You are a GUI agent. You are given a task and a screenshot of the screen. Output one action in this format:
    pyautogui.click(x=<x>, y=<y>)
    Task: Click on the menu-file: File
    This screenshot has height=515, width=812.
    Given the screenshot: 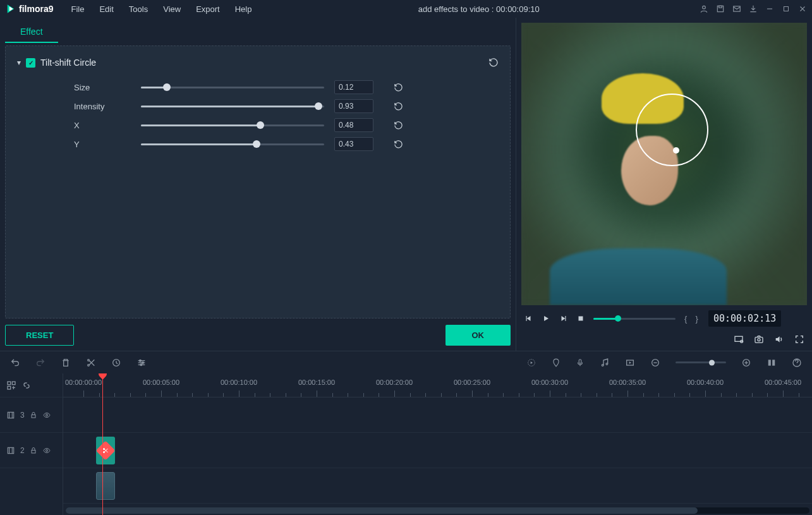 What is the action you would take?
    pyautogui.click(x=77, y=9)
    